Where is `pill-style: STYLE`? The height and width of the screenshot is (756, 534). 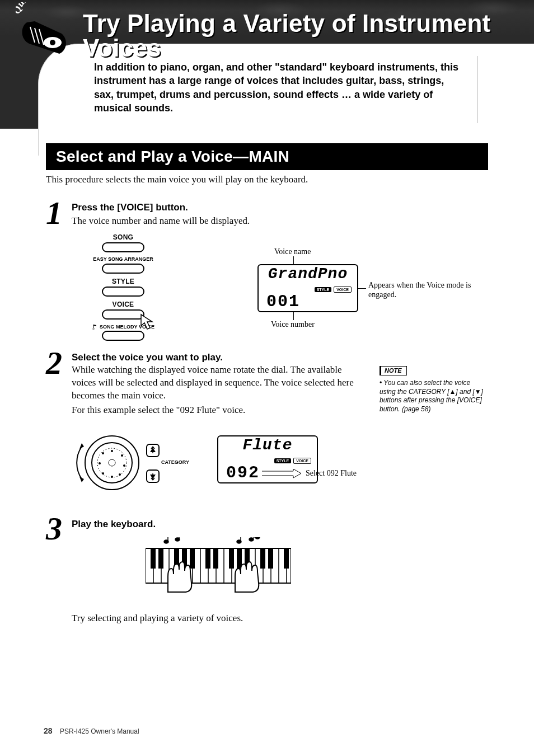 pill-style: STYLE is located at coordinates (324, 290).